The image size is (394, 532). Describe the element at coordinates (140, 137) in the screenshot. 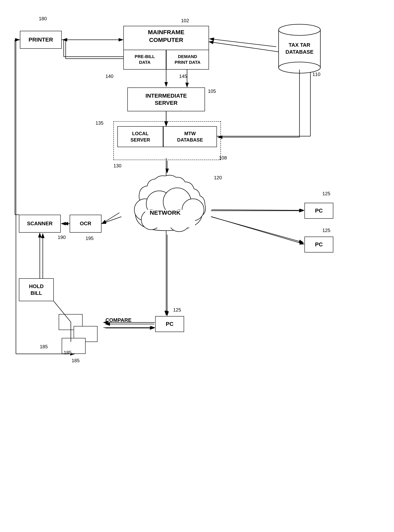

I see `local-server-label: LOCALSERVER` at that location.